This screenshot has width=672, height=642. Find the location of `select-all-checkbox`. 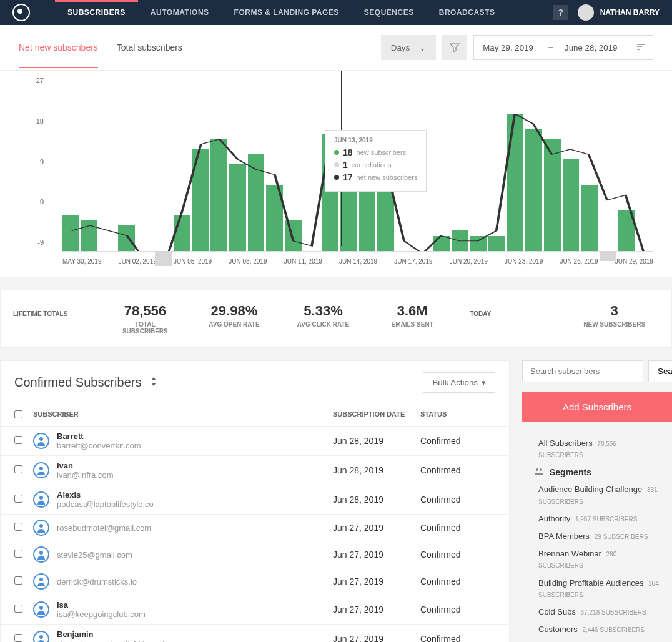

select-all-checkbox is located at coordinates (19, 415).